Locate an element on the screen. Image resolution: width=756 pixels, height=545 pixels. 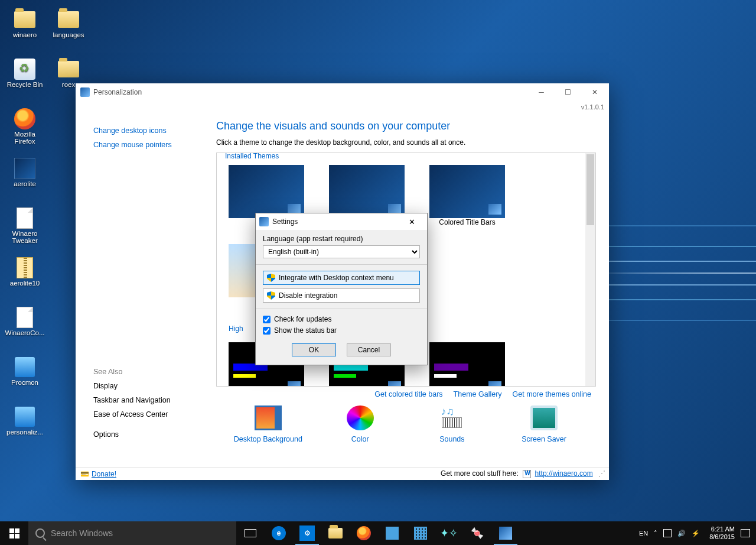
link-change-desktop-icons: Change desktop icons is located at coordinates (155, 131).